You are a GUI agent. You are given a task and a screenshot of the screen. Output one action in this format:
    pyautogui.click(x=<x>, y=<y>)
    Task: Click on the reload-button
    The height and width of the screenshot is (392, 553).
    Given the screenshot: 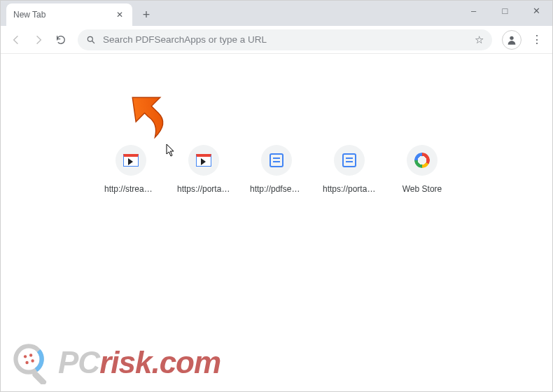 What is the action you would take?
    pyautogui.click(x=61, y=40)
    